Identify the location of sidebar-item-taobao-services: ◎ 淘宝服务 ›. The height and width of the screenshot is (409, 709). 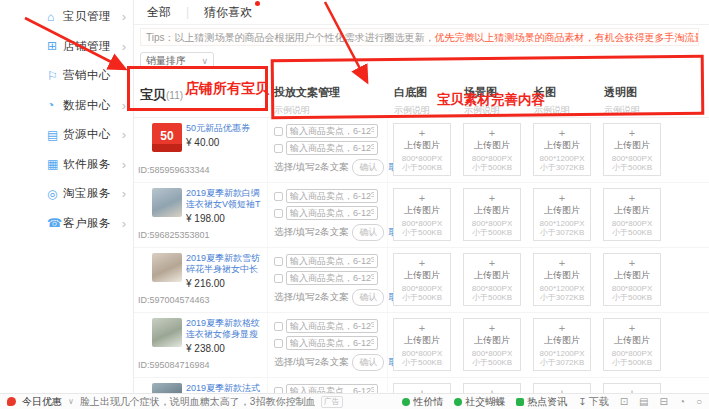
(86, 194).